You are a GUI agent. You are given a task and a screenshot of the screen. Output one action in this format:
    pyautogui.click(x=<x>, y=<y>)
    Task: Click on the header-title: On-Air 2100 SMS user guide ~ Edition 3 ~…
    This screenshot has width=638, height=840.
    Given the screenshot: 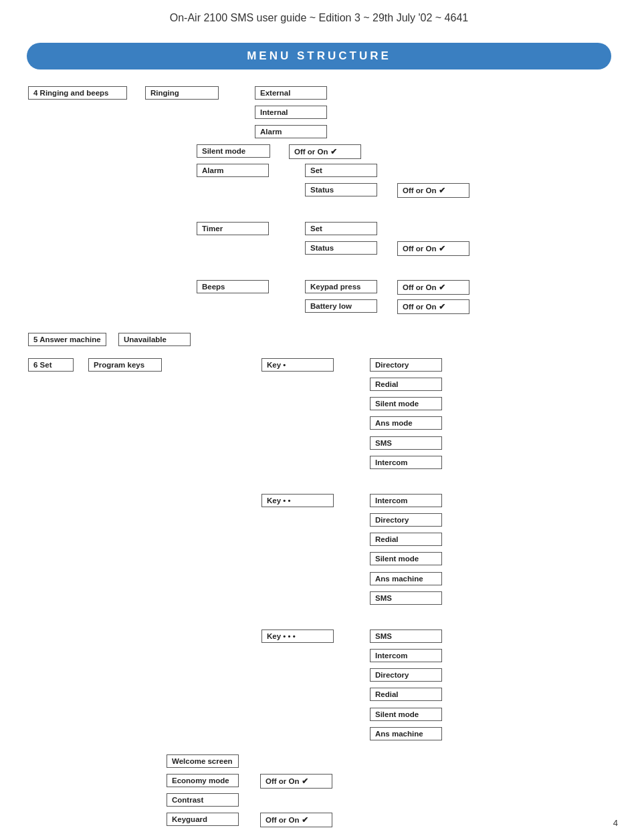 What is the action you would take?
    pyautogui.click(x=319, y=17)
    